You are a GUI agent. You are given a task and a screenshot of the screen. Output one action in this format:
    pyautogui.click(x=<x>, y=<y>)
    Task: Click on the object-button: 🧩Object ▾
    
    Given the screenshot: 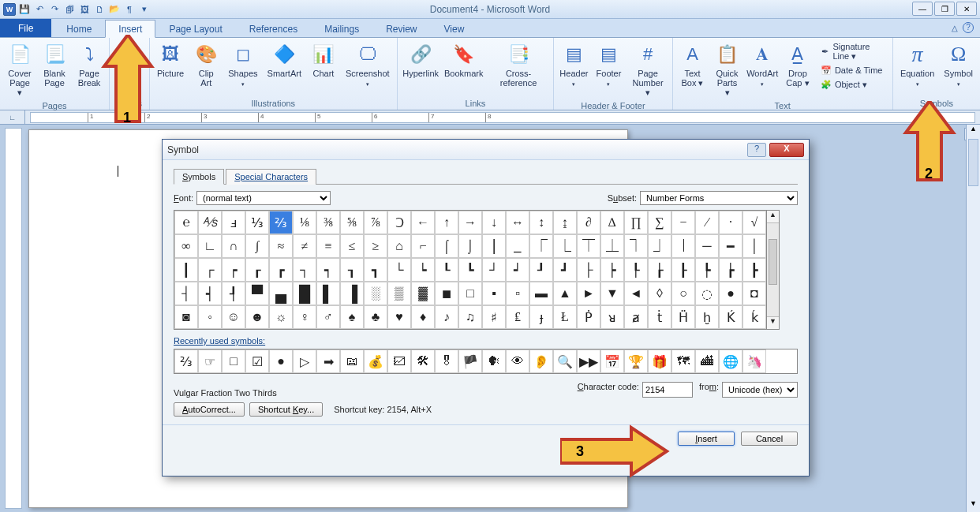 What is the action you would take?
    pyautogui.click(x=852, y=84)
    